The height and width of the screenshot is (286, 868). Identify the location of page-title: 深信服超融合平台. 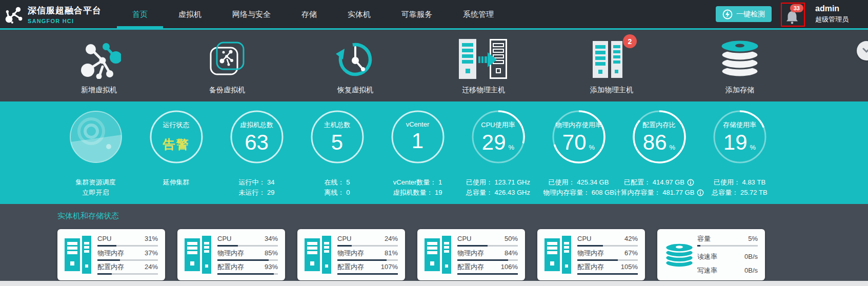
(65, 10).